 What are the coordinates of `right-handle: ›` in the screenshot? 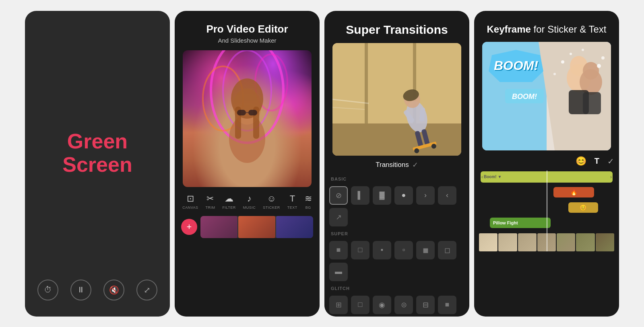 It's located at (611, 177).